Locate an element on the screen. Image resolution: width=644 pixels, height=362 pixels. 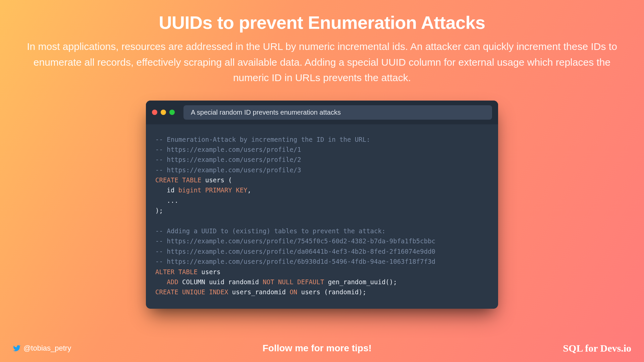
page-subtitle: In most applications, resources are addr… is located at coordinates (322, 62).